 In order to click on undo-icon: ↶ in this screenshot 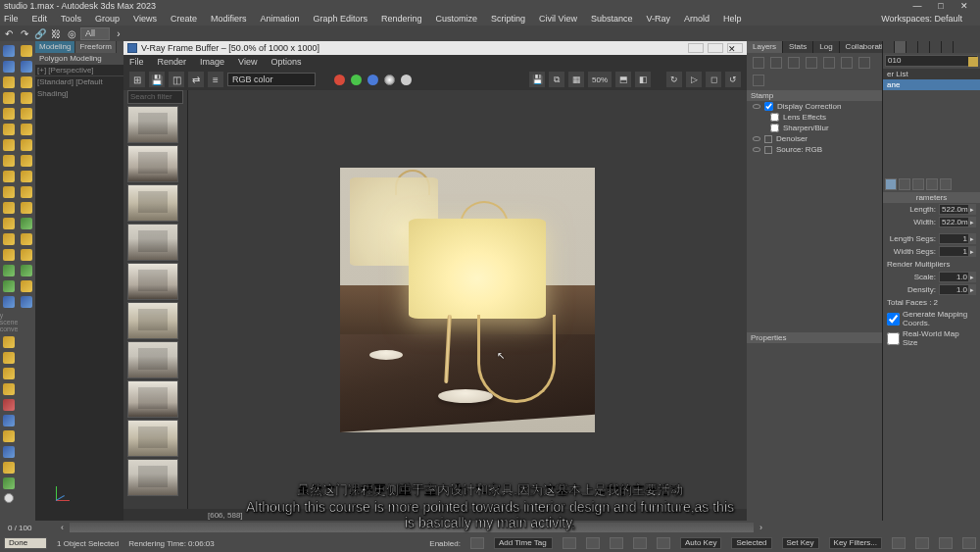, I will do `click(9, 33)`.